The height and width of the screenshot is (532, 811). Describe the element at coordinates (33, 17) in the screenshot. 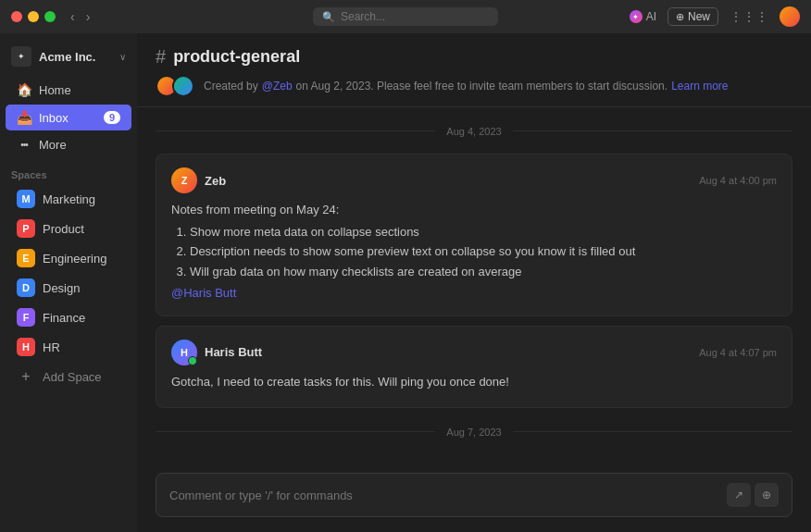

I see `window-controls` at that location.